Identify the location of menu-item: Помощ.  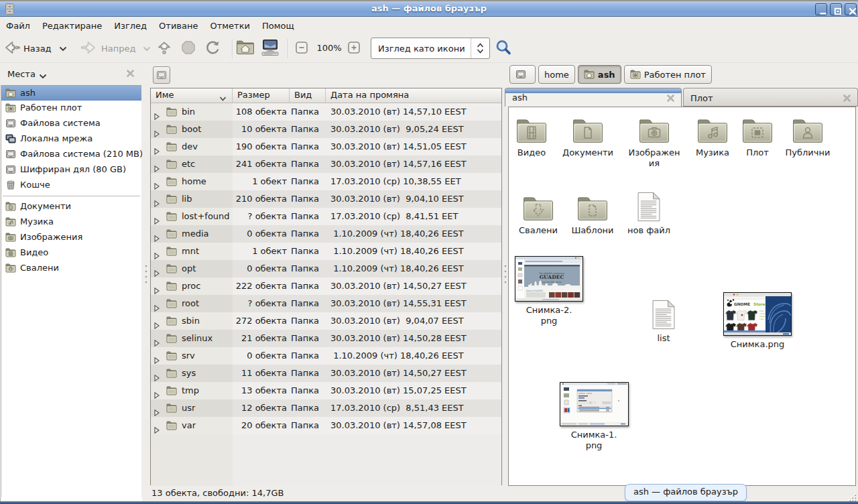
(278, 27).